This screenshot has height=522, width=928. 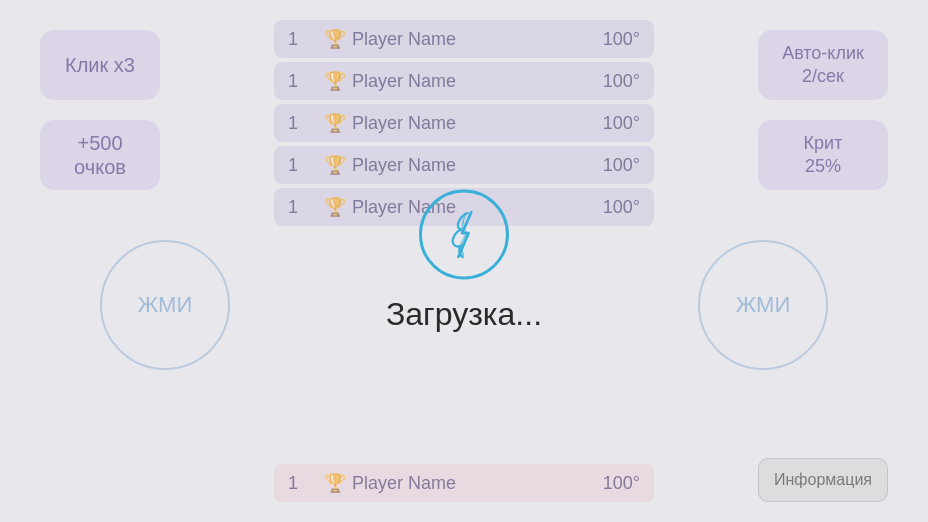 What do you see at coordinates (335, 483) in the screenshot?
I see `bottom-row-icon: 🏆` at bounding box center [335, 483].